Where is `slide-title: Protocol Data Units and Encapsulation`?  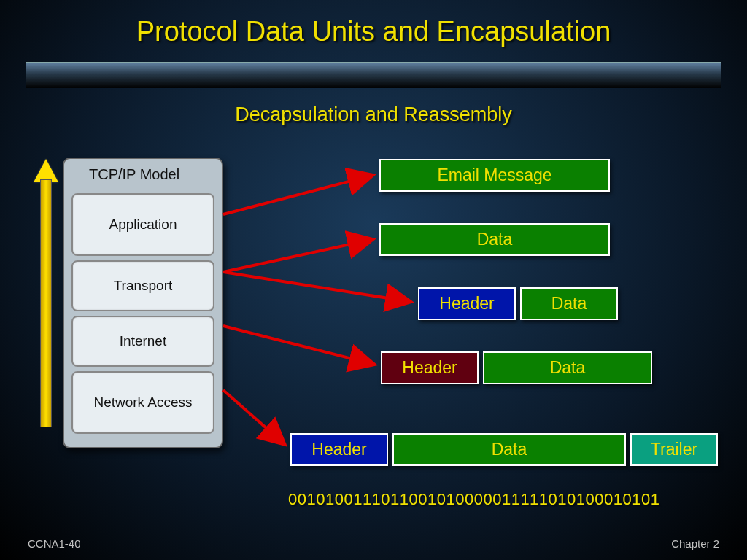
slide-title: Protocol Data Units and Encapsulation is located at coordinates (374, 23).